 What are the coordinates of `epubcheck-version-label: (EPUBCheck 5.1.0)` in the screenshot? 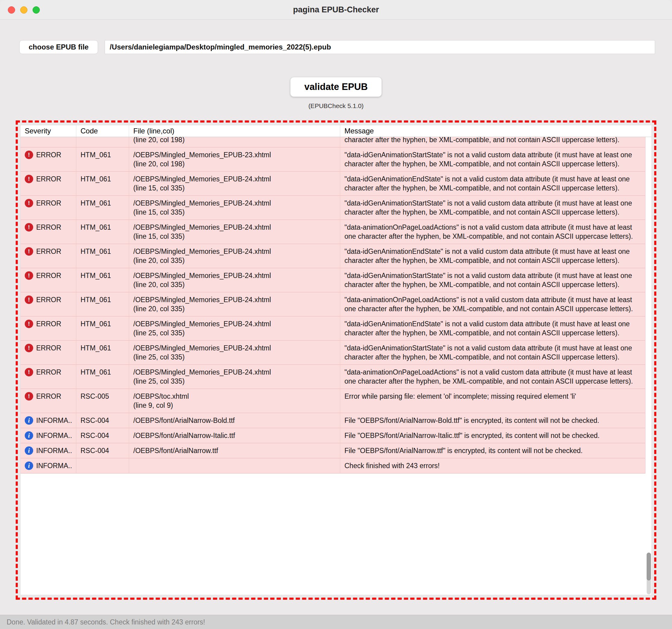 It's located at (336, 106).